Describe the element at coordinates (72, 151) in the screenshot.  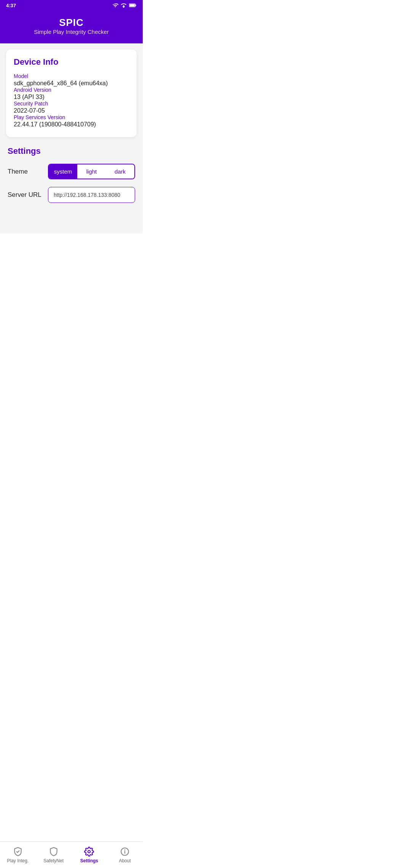
I see `settings-title: Settings` at that location.